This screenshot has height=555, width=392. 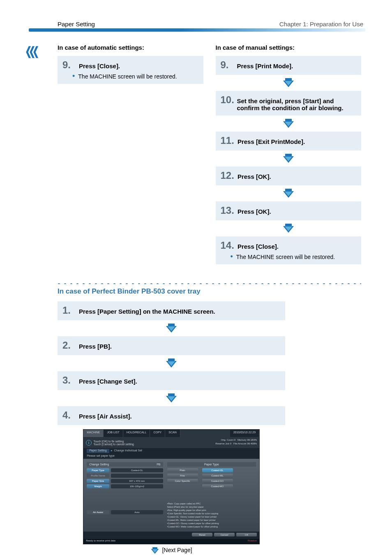 I want to click on tab-copy: COPY, so click(x=158, y=433).